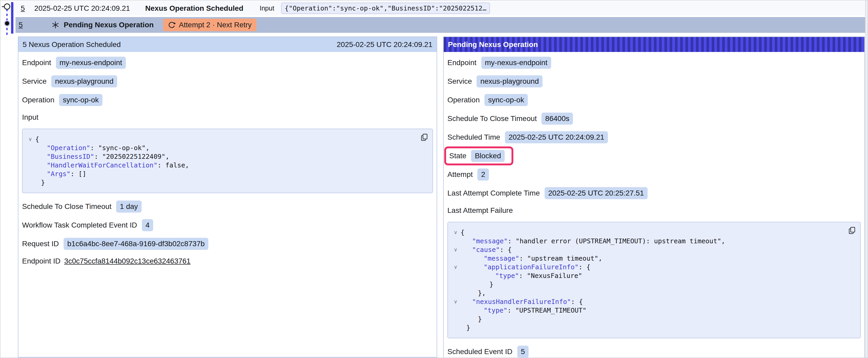 This screenshot has height=358, width=868. I want to click on scrollbar-gutter, so click(866, 179).